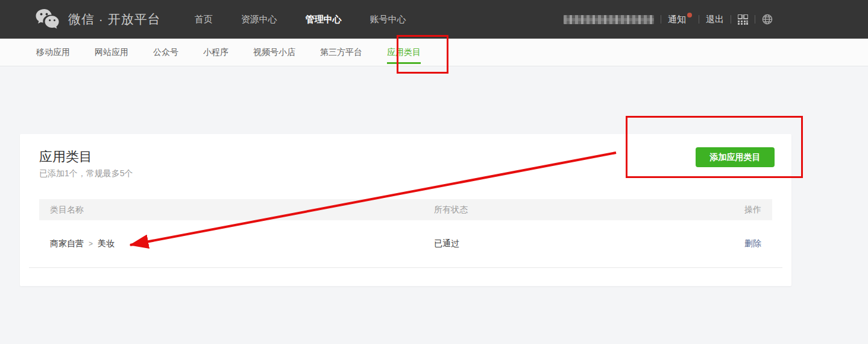  Describe the element at coordinates (86, 174) in the screenshot. I see `card-subtitle: 已添加1个，常规最多5个` at that location.